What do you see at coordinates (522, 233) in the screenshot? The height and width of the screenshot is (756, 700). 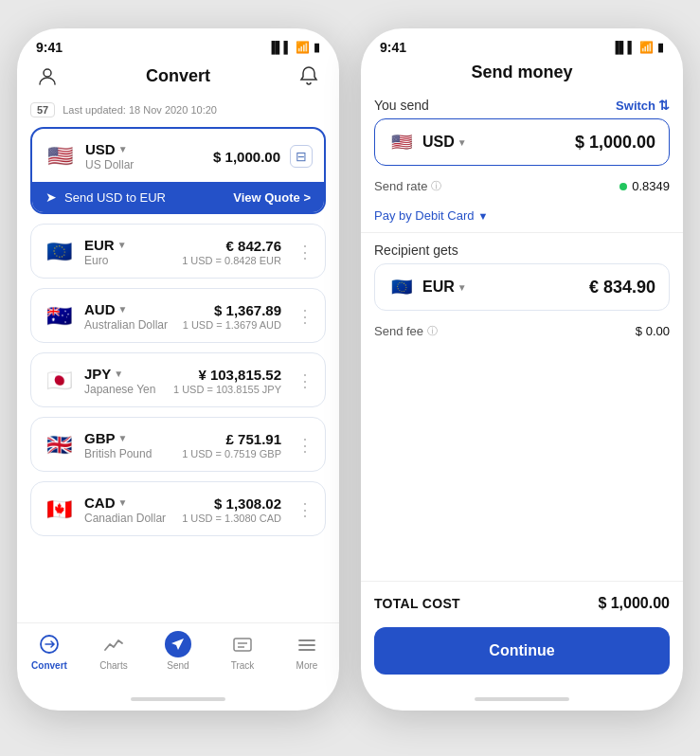 I see `divider1` at bounding box center [522, 233].